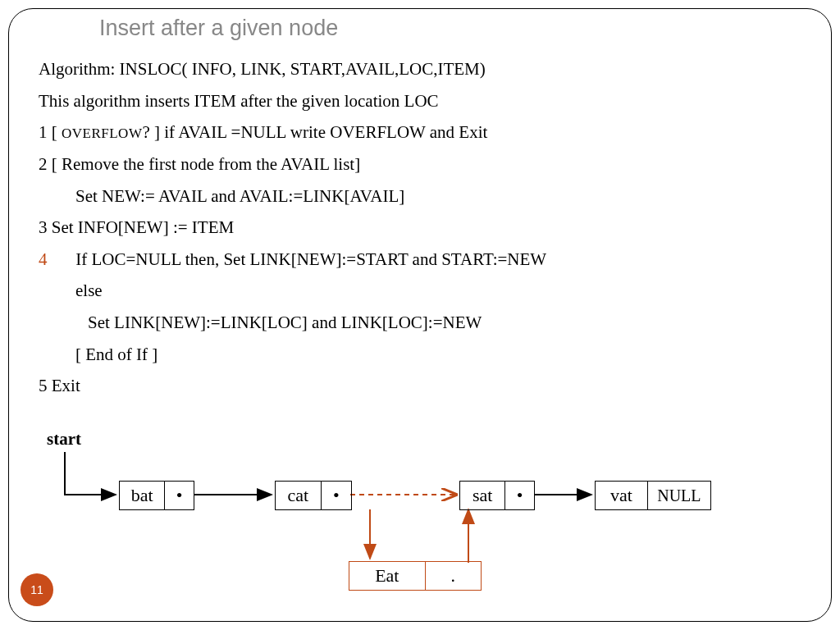 The width and height of the screenshot is (840, 630). Describe the element at coordinates (424, 228) in the screenshot. I see `algo-step3: 3 Set INFO[NEW] := ITEM` at that location.